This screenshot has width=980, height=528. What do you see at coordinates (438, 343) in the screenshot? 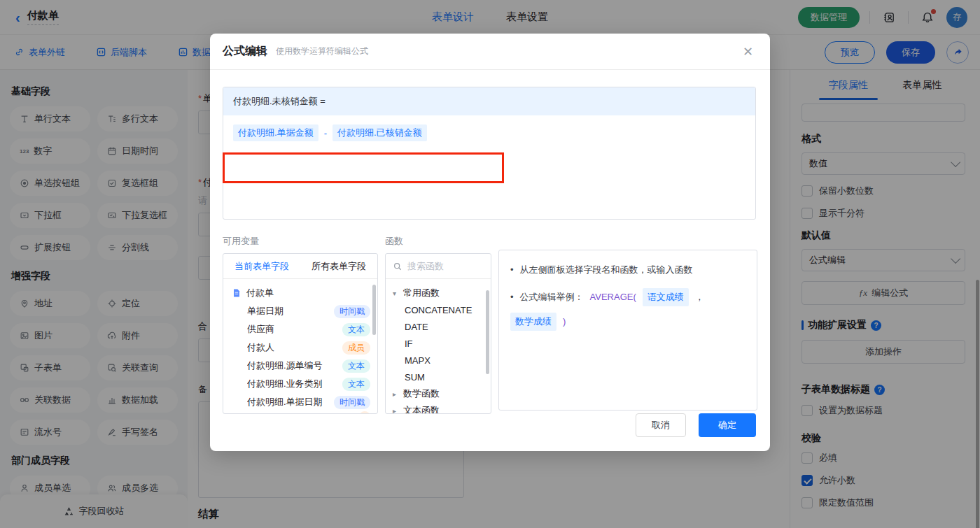
I see `function-item: IF` at bounding box center [438, 343].